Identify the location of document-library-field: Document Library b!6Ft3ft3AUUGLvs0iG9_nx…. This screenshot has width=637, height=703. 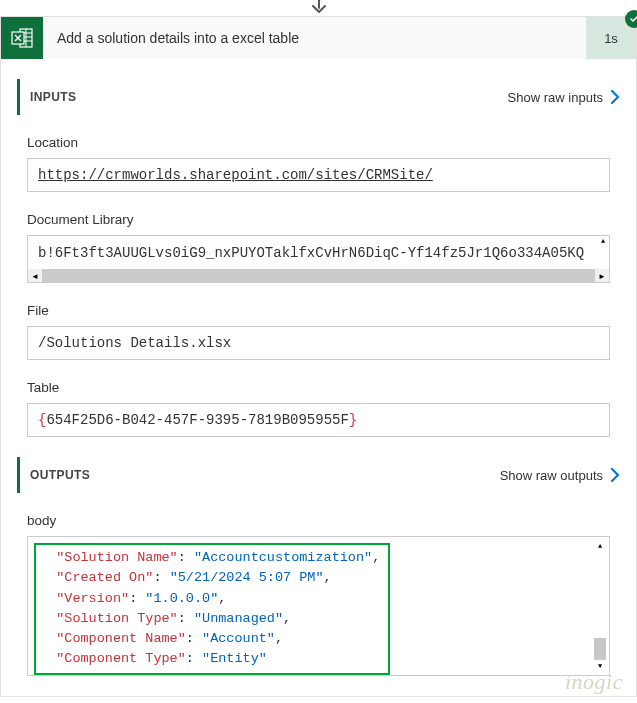
(318, 248).